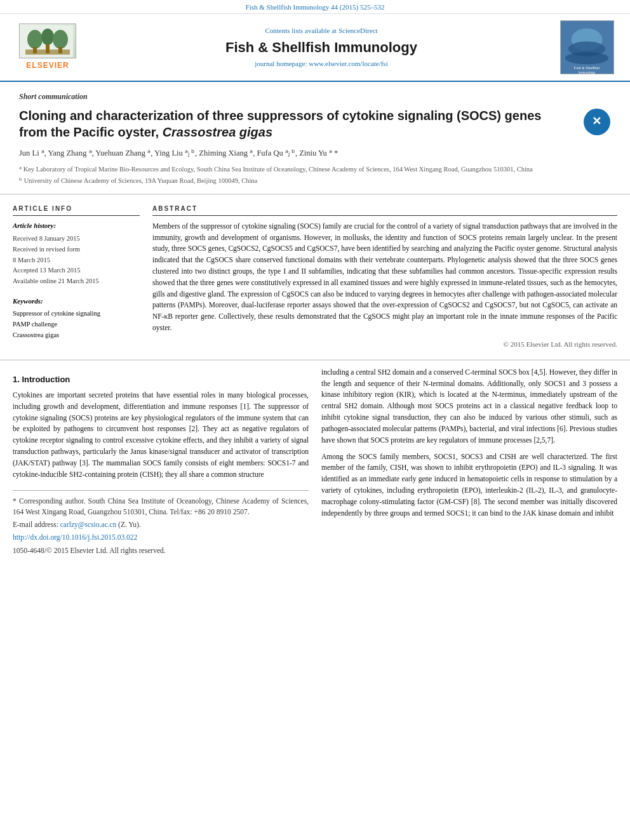 The width and height of the screenshot is (630, 840). Describe the element at coordinates (315, 153) in the screenshot. I see `authors-list: Jun Li ᵃ, Yang Zhang ᵃ, Yuehuan Zhang ᵃ,…` at that location.